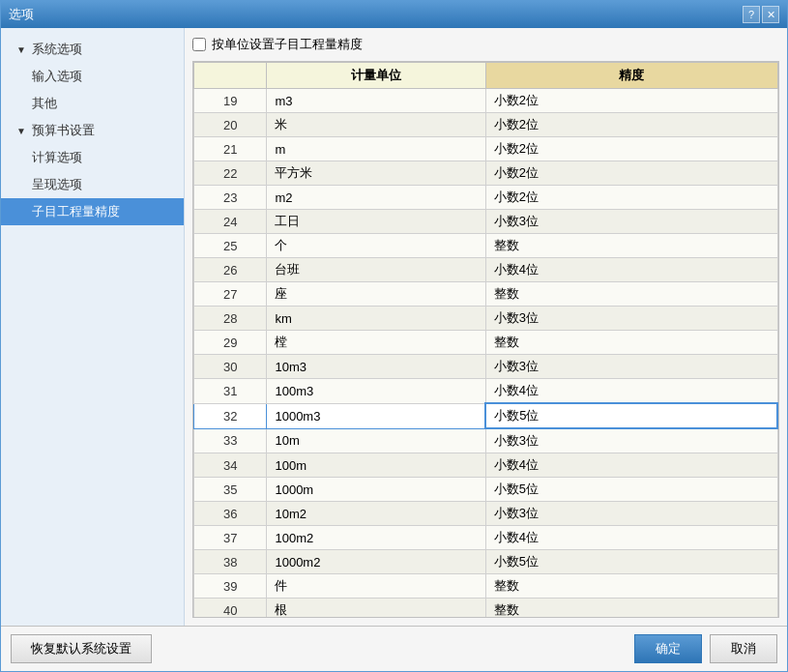 Image resolution: width=788 pixels, height=672 pixels. What do you see at coordinates (230, 392) in the screenshot?
I see `cell-row-num: 31` at bounding box center [230, 392].